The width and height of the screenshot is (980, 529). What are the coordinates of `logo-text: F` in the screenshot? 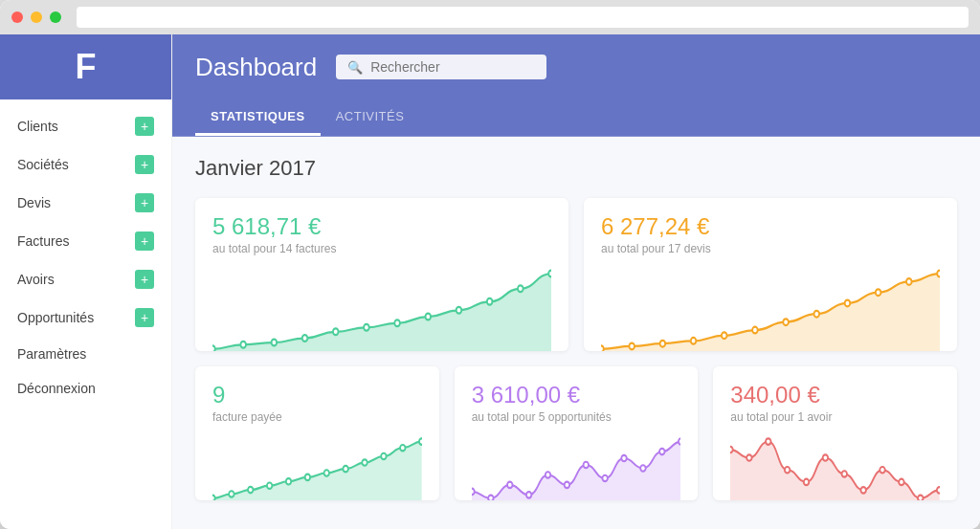 It's located at (86, 67).